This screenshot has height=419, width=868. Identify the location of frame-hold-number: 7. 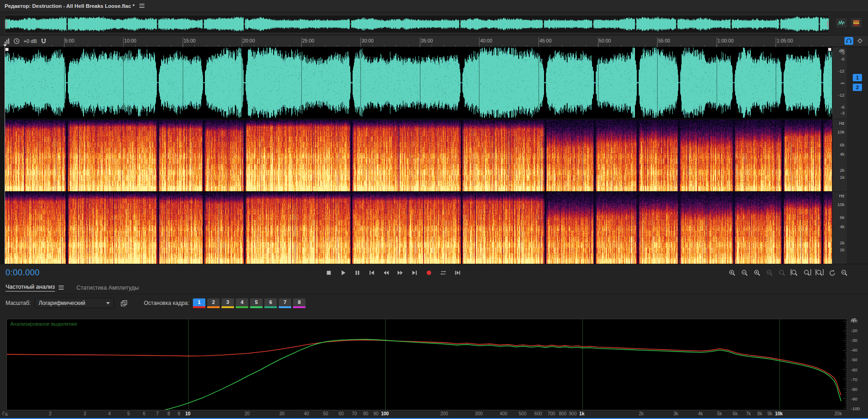
(285, 302).